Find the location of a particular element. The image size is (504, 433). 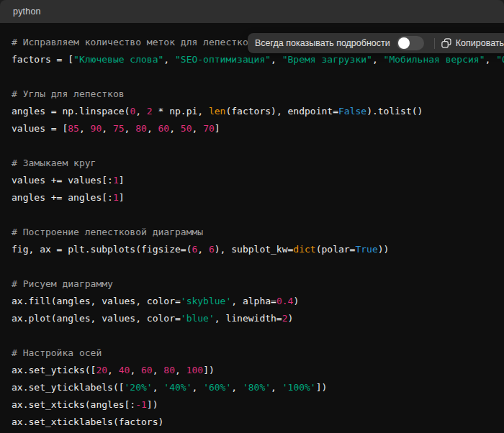

code-line: # Рисуем диаграмму is located at coordinates (258, 284).